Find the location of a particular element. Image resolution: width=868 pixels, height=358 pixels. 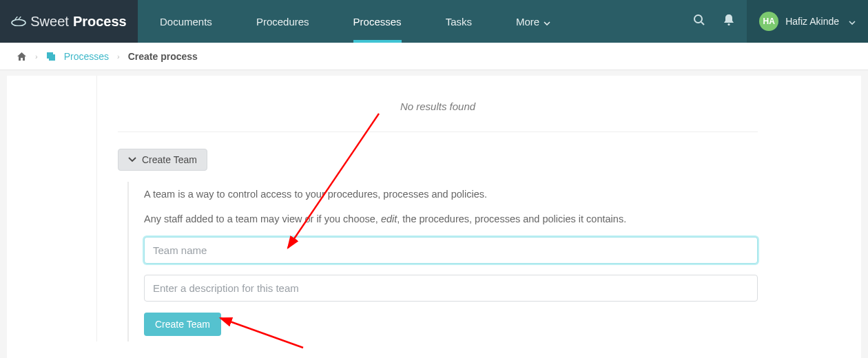

avatar: HA is located at coordinates (769, 21).